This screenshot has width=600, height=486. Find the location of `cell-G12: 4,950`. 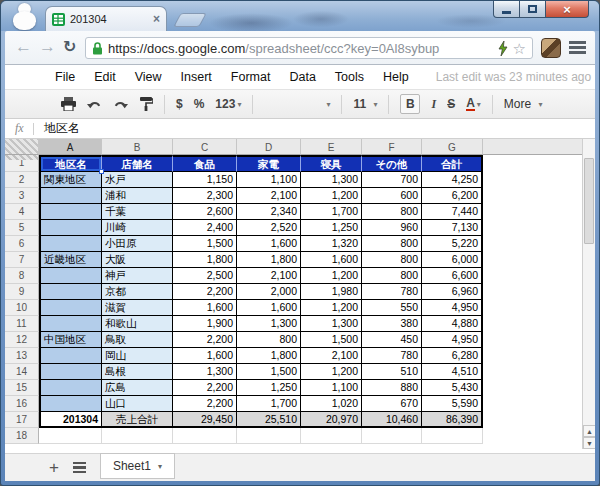

cell-G12: 4,950 is located at coordinates (452, 340).